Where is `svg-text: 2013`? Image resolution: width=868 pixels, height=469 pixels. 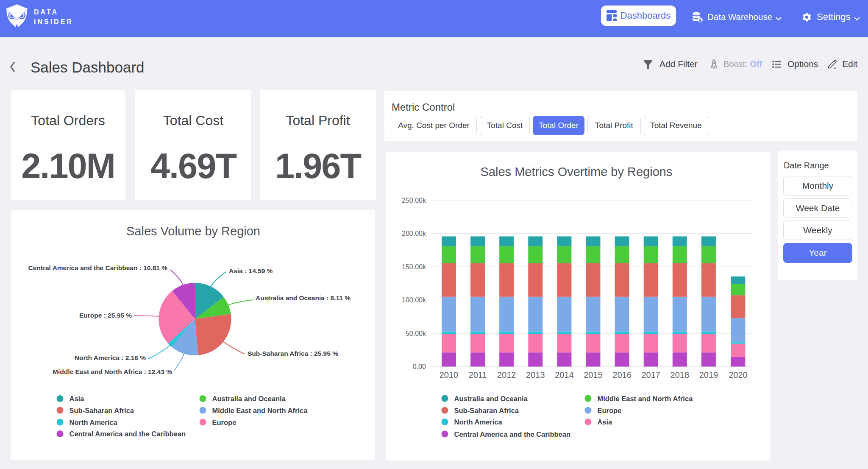
svg-text: 2013 is located at coordinates (536, 375).